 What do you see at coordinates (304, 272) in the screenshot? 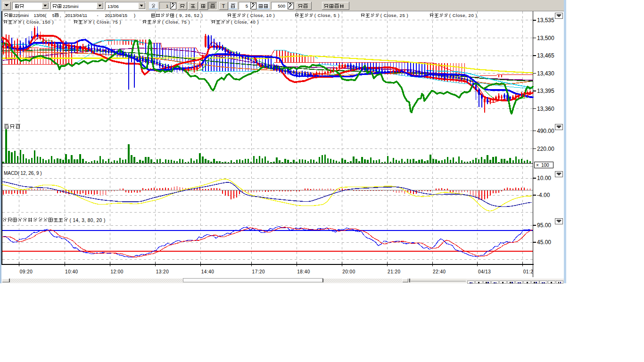
I see `svg-text: 18:40` at bounding box center [304, 272].